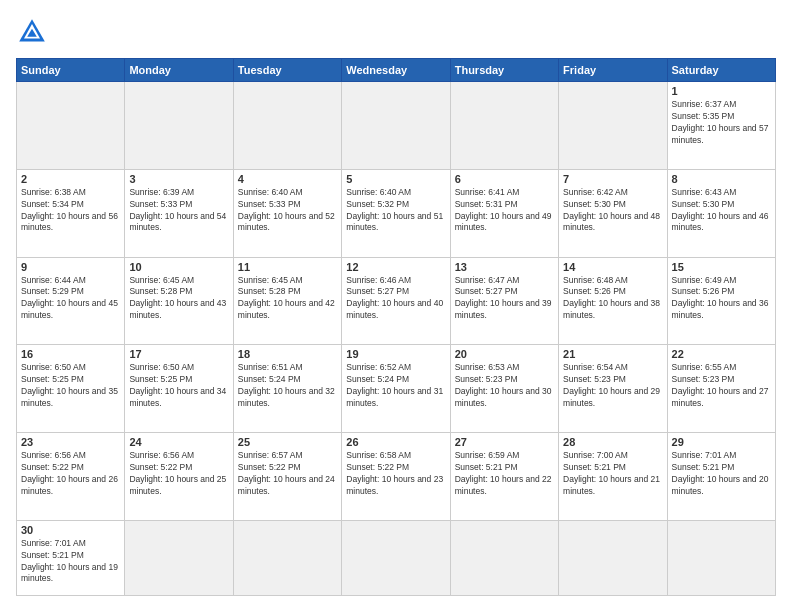 This screenshot has height=612, width=792. What do you see at coordinates (70, 193) in the screenshot?
I see `sunrise-text: Sunrise: 6:38 AM` at bounding box center [70, 193].